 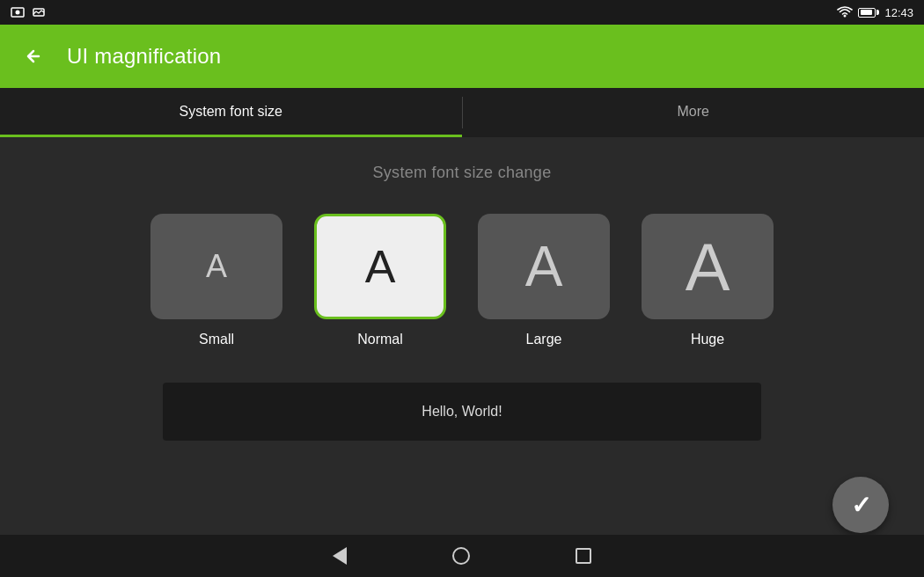 What do you see at coordinates (231, 113) in the screenshot?
I see `tab-system-font-size: System font size` at bounding box center [231, 113].